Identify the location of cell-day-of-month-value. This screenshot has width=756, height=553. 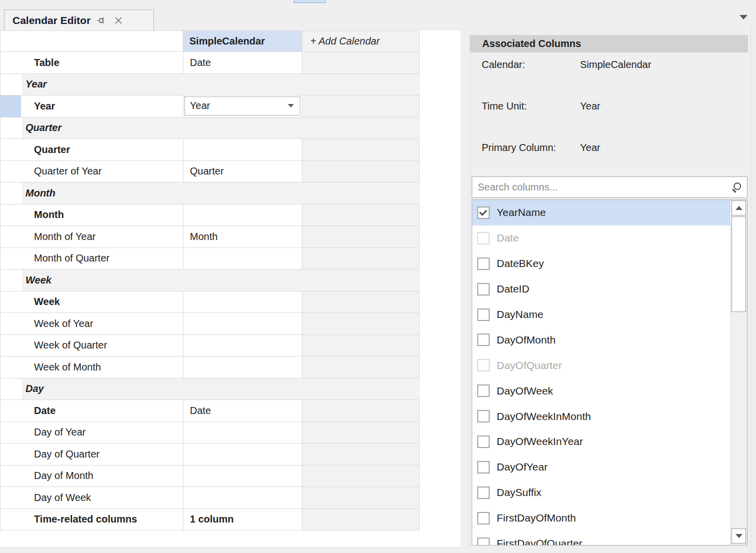
(242, 476).